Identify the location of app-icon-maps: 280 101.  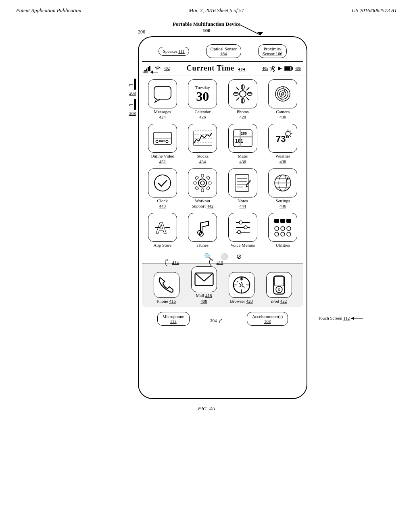
(243, 138).